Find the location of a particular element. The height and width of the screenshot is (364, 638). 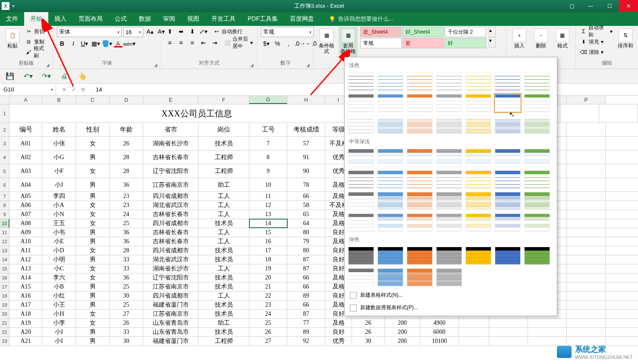

tell-me-input: 💡告诉我您想要做什么... is located at coordinates (361, 19).